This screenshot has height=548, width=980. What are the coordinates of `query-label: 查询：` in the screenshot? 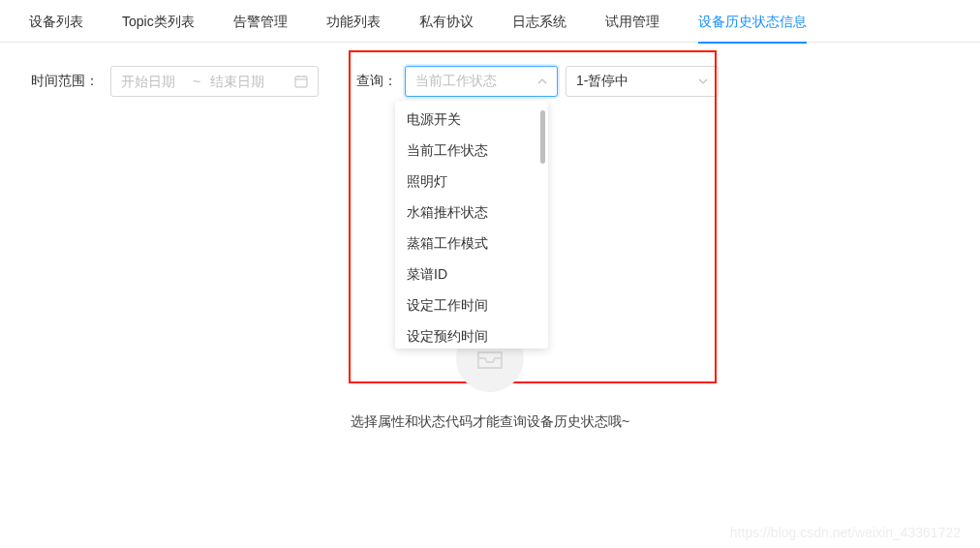 It's located at (377, 81).